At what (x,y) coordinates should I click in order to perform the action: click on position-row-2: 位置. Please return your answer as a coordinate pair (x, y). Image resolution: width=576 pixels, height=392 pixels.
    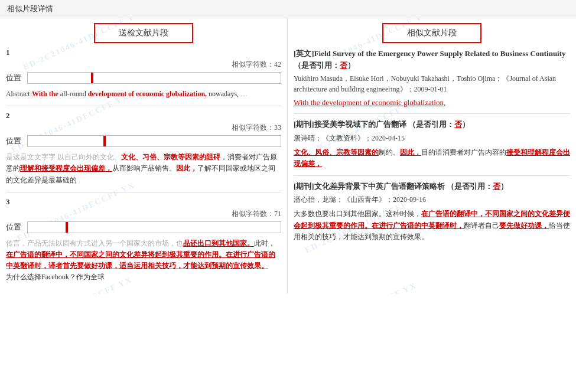
    Looking at the image, I should click on (144, 141).